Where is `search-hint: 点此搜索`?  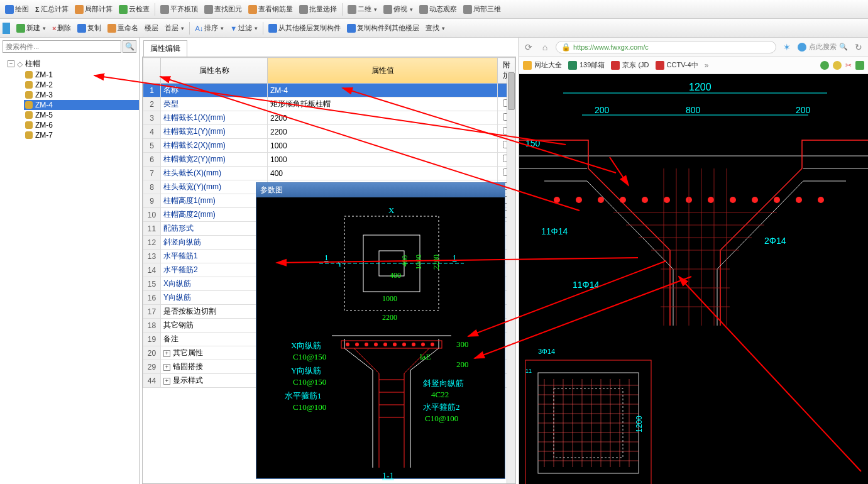
search-hint: 点此搜索 is located at coordinates (823, 47).